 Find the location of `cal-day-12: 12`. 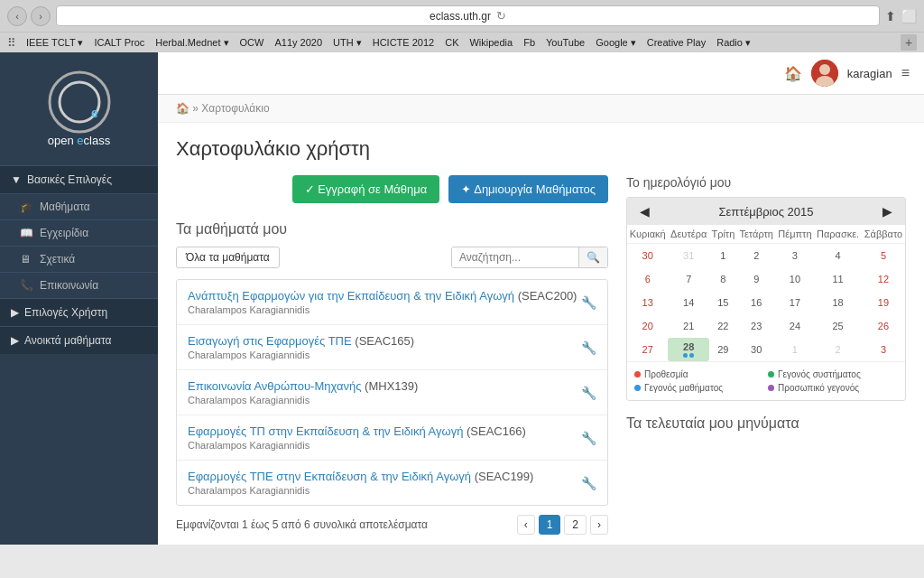

cal-day-12: 12 is located at coordinates (883, 279).